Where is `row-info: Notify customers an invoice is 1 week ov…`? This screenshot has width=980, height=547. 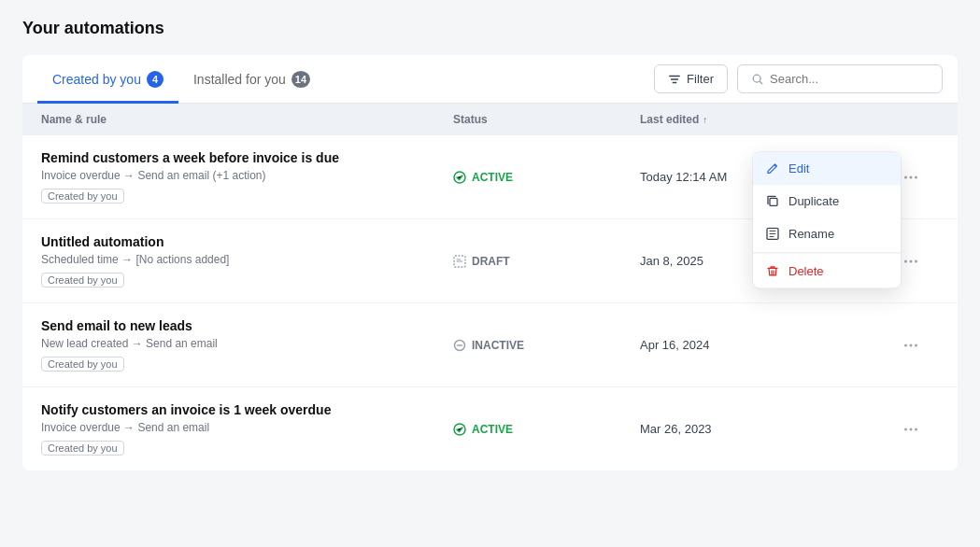
row-info: Notify customers an invoice is 1 week ov… is located at coordinates (247, 429).